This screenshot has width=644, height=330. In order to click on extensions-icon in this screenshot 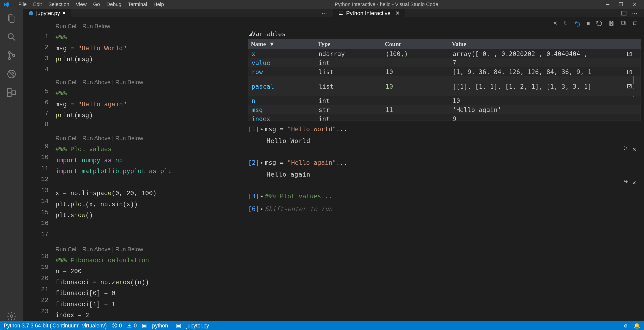, I will do `click(12, 93)`.